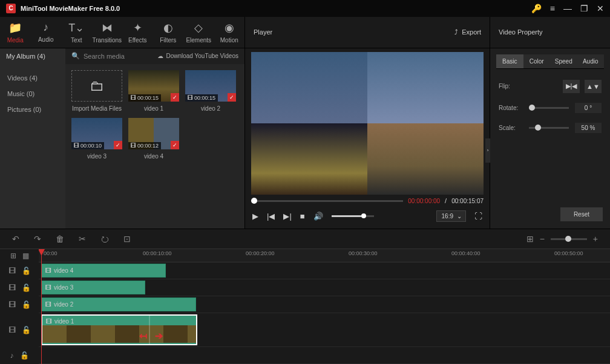 The image size is (610, 364). I want to click on video-track-3: 🎞video 3, so click(324, 288).